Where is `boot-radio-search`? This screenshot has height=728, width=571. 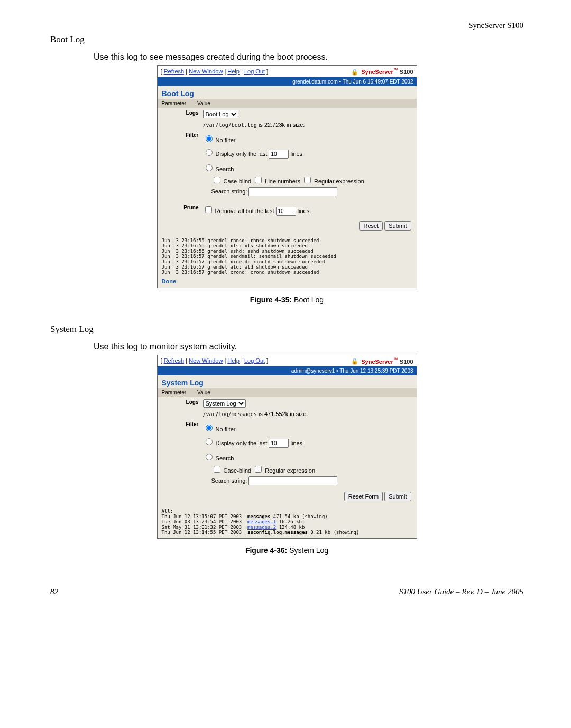 boot-radio-search is located at coordinates (209, 168).